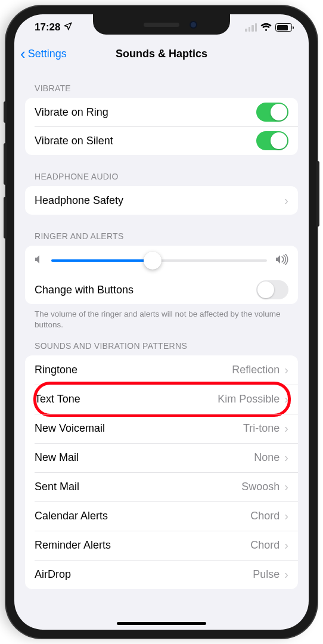 The image size is (323, 644). Describe the element at coordinates (162, 275) in the screenshot. I see `group-ringer: Change with Buttons` at that location.